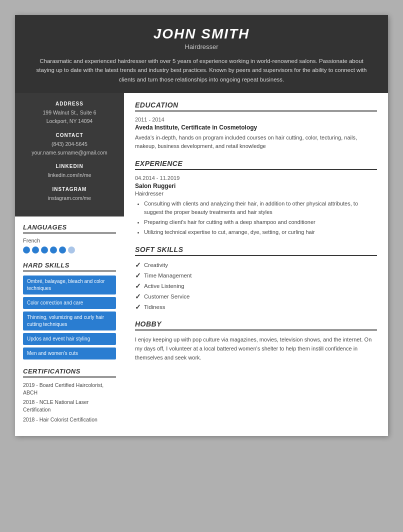  What do you see at coordinates (70, 240) in the screenshot?
I see `language-name: French` at bounding box center [70, 240].